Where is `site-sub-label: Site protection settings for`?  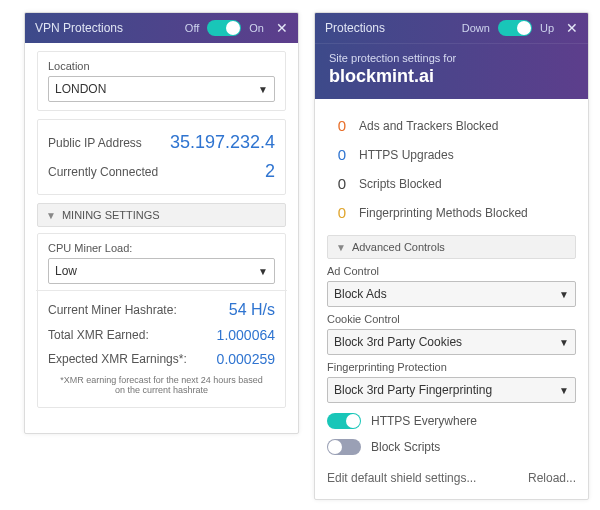 site-sub-label: Site protection settings for is located at coordinates (452, 58).